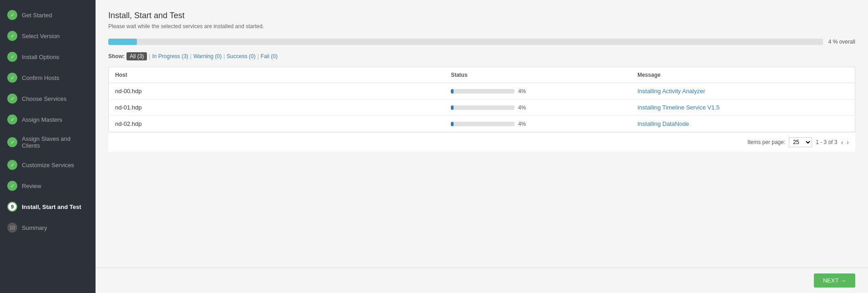 The width and height of the screenshot is (868, 293). What do you see at coordinates (12, 207) in the screenshot?
I see `step-icon-install-start: 9` at bounding box center [12, 207].